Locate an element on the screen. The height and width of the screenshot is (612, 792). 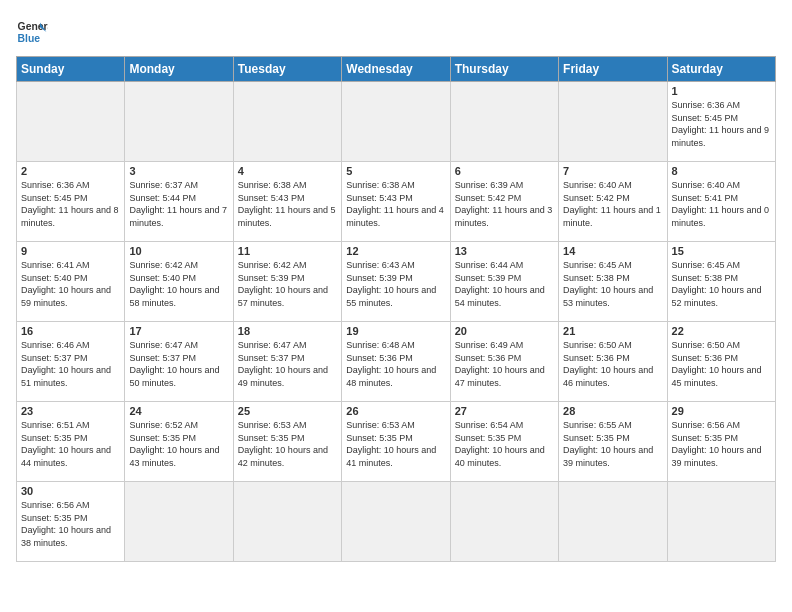
calendar-cell: 12Sunrise: 6:43 AMSunset: 5:39 PMDayligh… is located at coordinates (396, 282).